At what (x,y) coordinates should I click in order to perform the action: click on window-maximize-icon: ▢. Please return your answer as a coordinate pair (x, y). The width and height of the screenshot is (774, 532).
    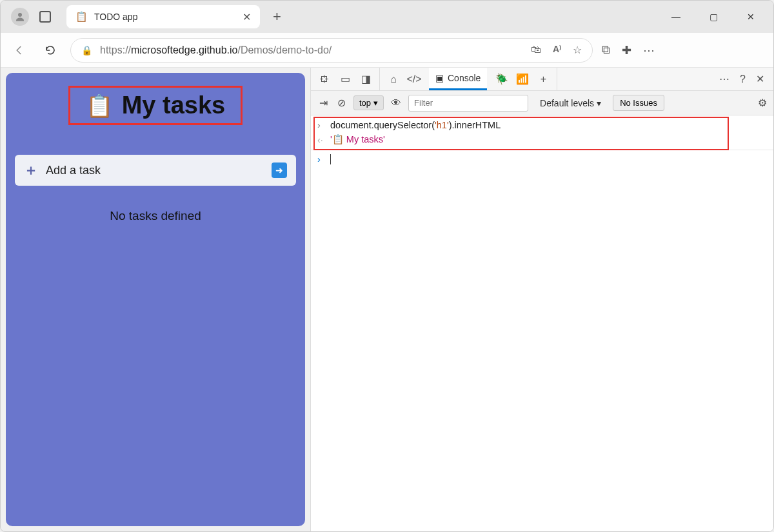
    Looking at the image, I should click on (713, 17).